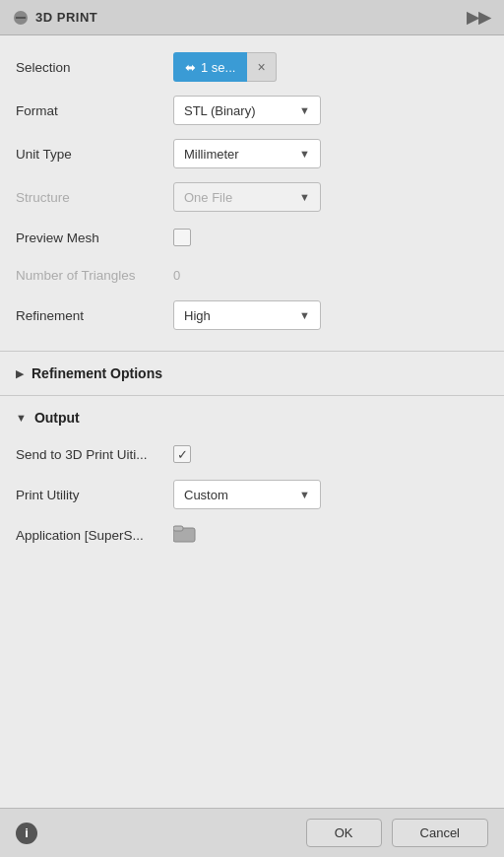  Describe the element at coordinates (94, 110) in the screenshot. I see `format-label: Format` at that location.